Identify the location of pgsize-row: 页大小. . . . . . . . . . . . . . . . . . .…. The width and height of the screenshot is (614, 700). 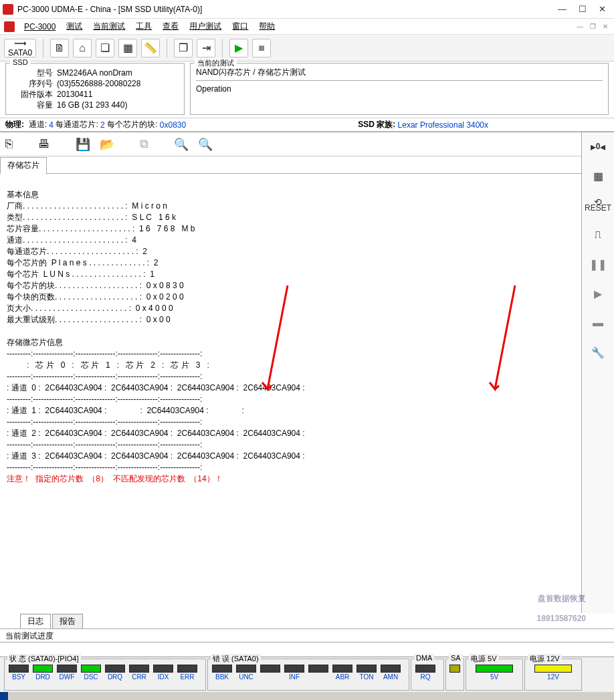
(90, 308).